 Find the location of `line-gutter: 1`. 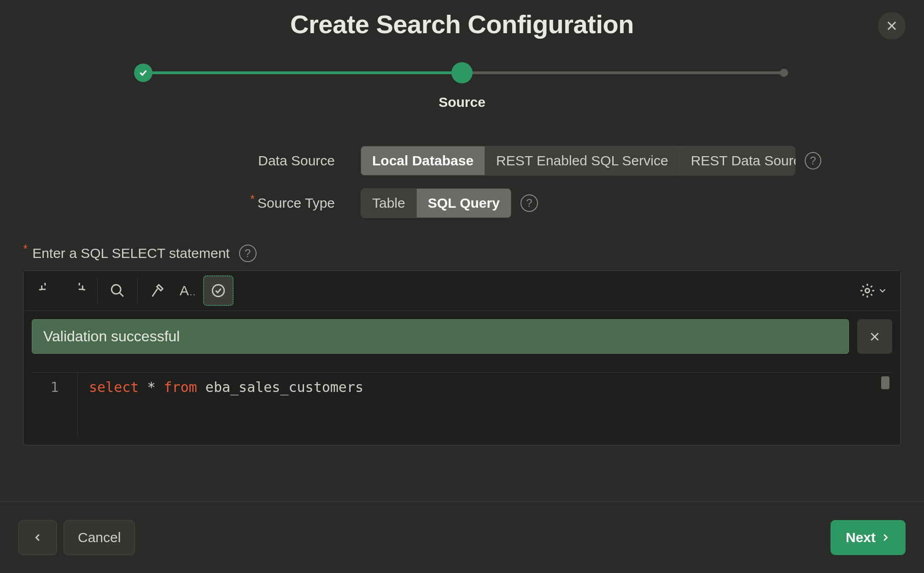

line-gutter: 1 is located at coordinates (55, 404).